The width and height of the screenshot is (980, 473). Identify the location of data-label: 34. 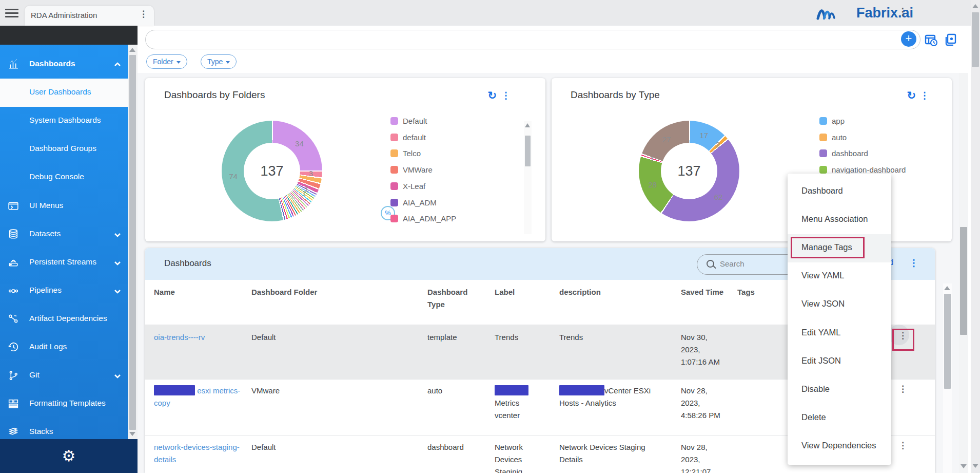
(300, 143).